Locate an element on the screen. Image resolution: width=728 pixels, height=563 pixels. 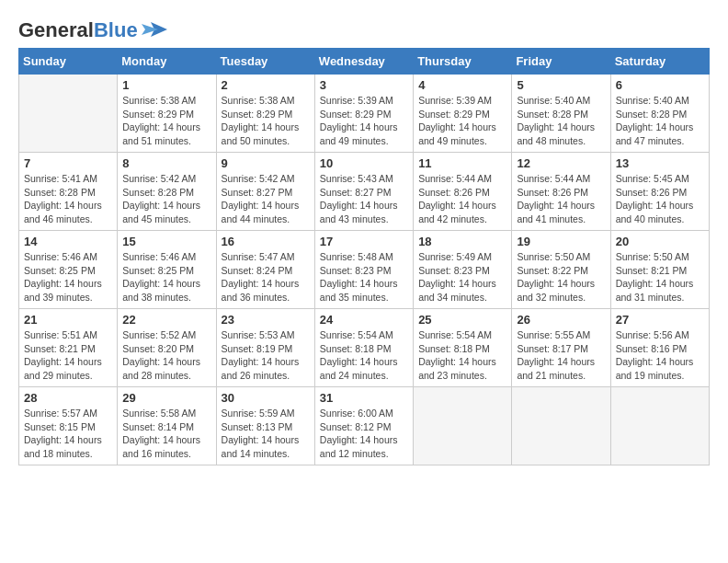
day-number: 23 is located at coordinates (266, 320).